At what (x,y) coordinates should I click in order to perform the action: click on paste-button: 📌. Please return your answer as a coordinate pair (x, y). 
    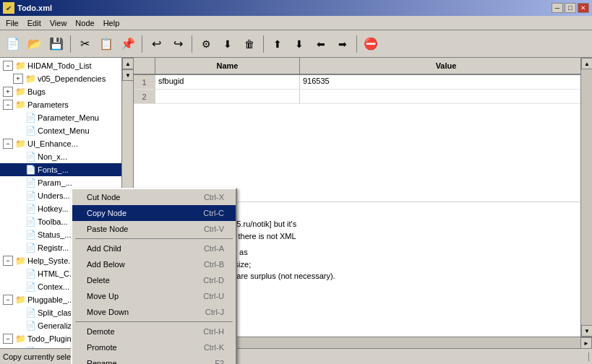
    Looking at the image, I should click on (128, 44).